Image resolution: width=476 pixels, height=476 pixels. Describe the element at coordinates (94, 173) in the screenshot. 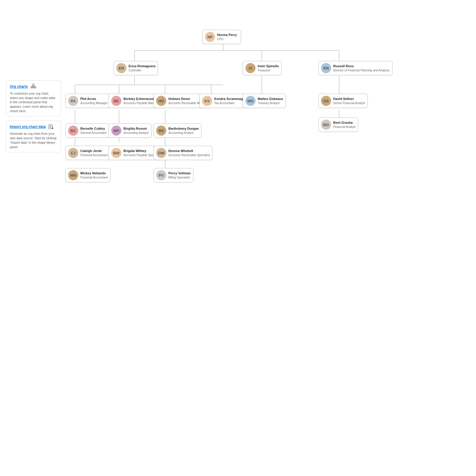

I see `name-mickey: Mickey Neilands` at that location.